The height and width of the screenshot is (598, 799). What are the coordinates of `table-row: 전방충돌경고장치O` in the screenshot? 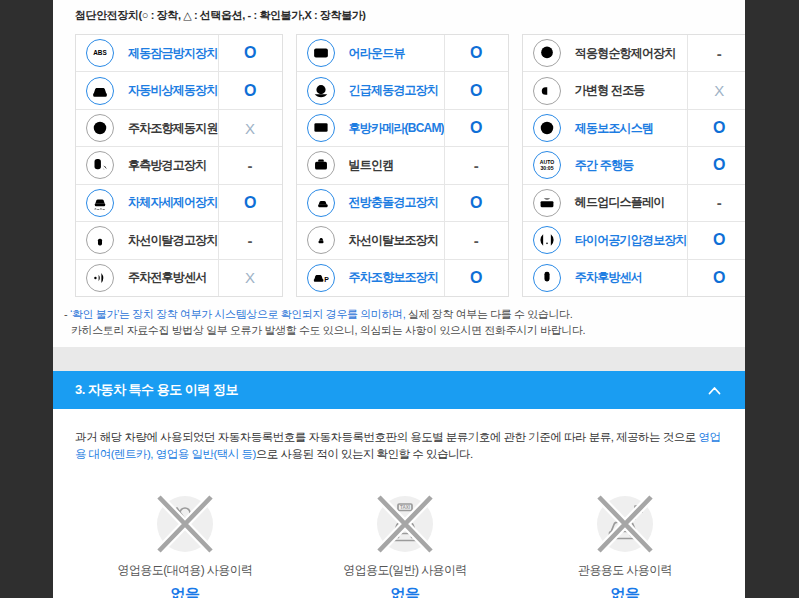 It's located at (402, 202).